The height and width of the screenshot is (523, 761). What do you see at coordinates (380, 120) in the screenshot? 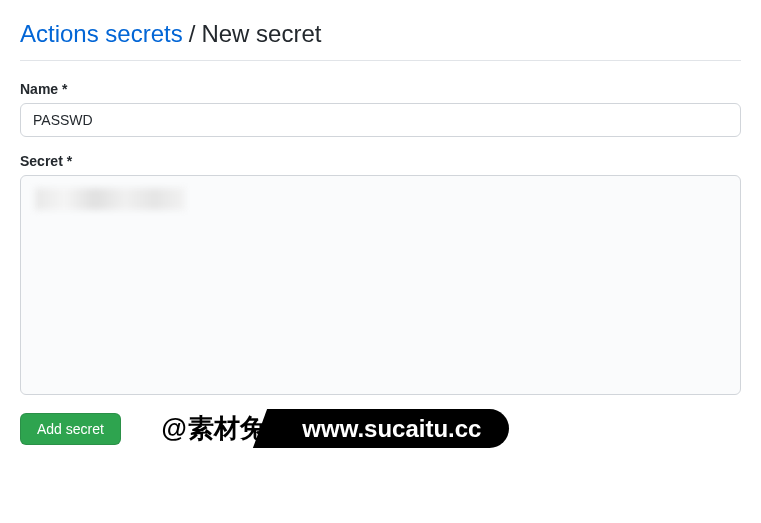
I see `name-input` at bounding box center [380, 120].